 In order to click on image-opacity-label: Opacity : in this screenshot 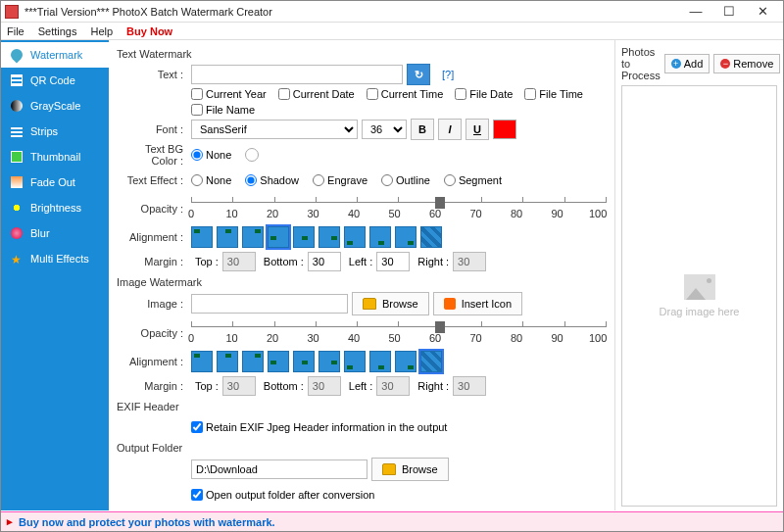, I will do `click(154, 333)`.